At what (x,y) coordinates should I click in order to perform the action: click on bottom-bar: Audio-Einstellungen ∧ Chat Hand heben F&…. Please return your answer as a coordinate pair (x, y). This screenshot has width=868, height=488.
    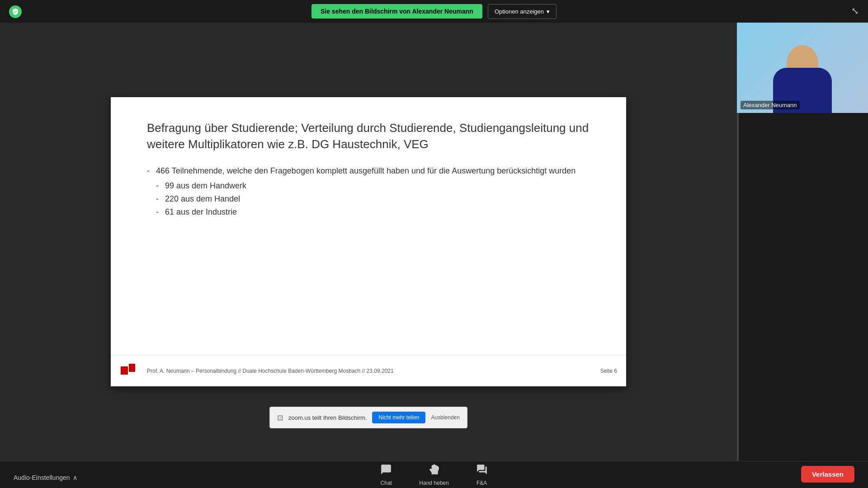
    Looking at the image, I should click on (434, 474).